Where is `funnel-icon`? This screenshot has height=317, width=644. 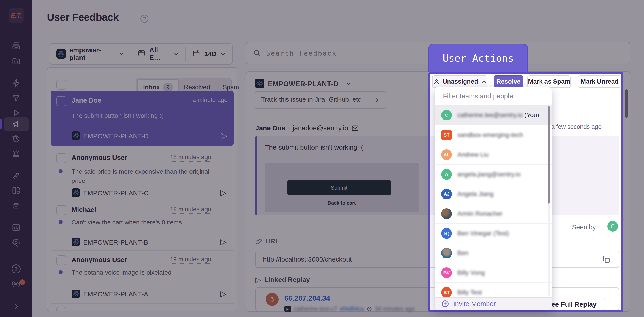 funnel-icon is located at coordinates (16, 98).